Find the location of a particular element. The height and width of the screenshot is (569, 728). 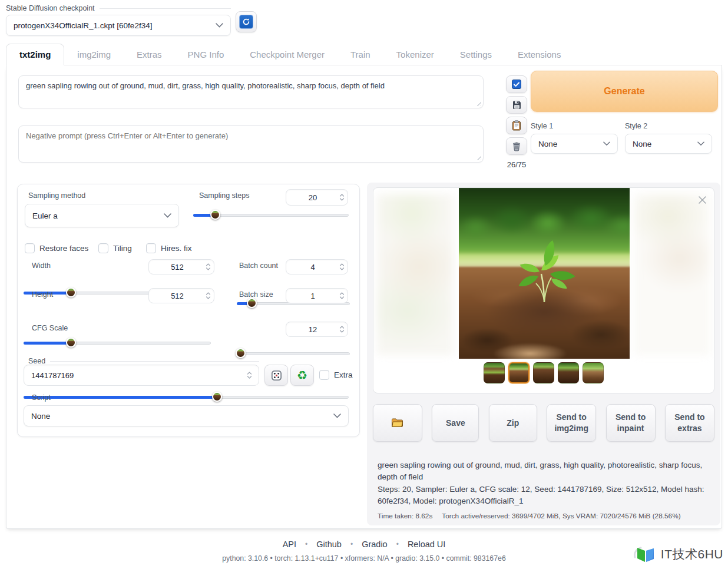

generation-info: green sapling rowing out of ground, mud,… is located at coordinates (543, 490).